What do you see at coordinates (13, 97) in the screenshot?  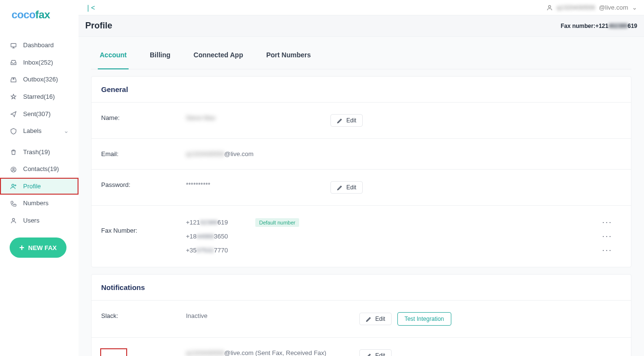 I see `star-icon` at bounding box center [13, 97].